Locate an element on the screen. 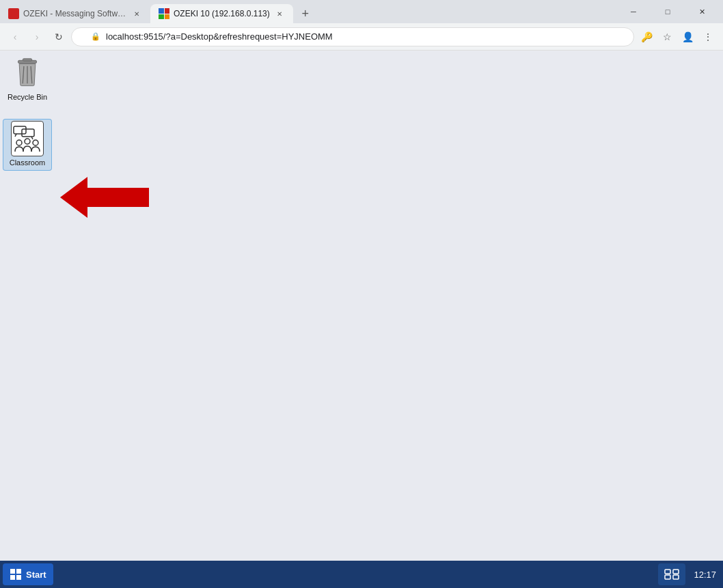 The height and width of the screenshot is (588, 723). tab1-title: OZEKI - Messaging Software Pro... is located at coordinates (75, 14).